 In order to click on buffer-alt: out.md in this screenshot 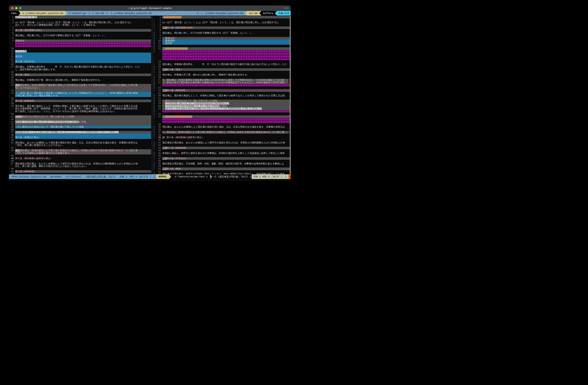, I will do `click(253, 13)`.